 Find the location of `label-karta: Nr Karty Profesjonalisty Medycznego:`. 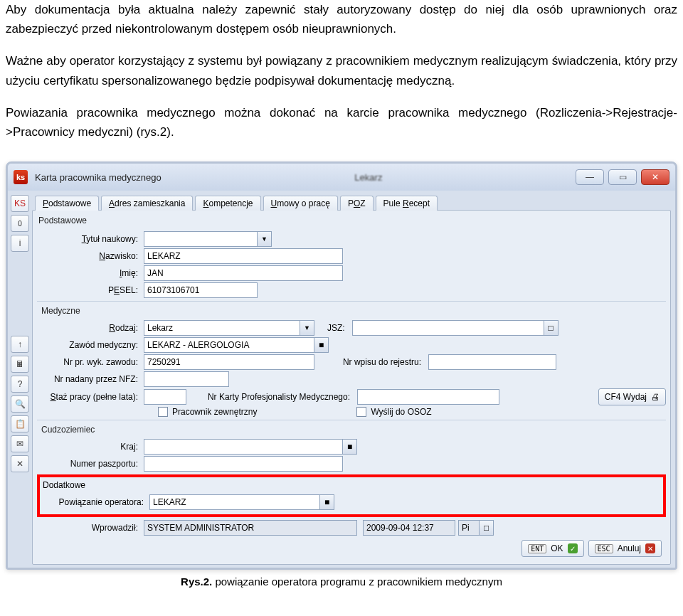

label-karta: Nr Karty Profesjonalisty Medycznego: is located at coordinates (272, 397).